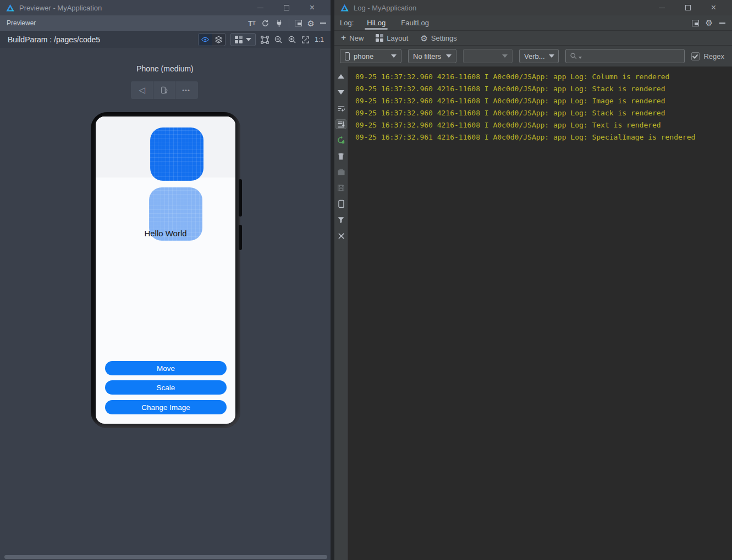  I want to click on log-titlebar: Log - MyApplication ×, so click(533, 8).